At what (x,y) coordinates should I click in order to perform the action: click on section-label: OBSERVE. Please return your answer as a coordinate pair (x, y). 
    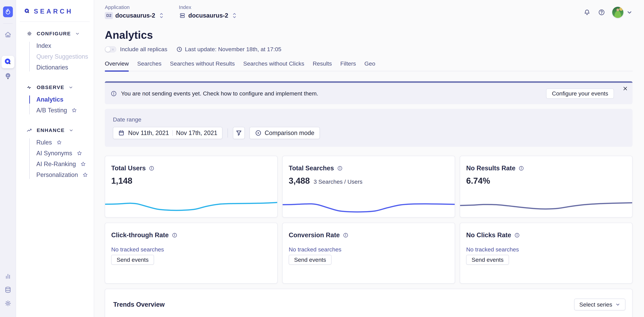
    Looking at the image, I should click on (50, 88).